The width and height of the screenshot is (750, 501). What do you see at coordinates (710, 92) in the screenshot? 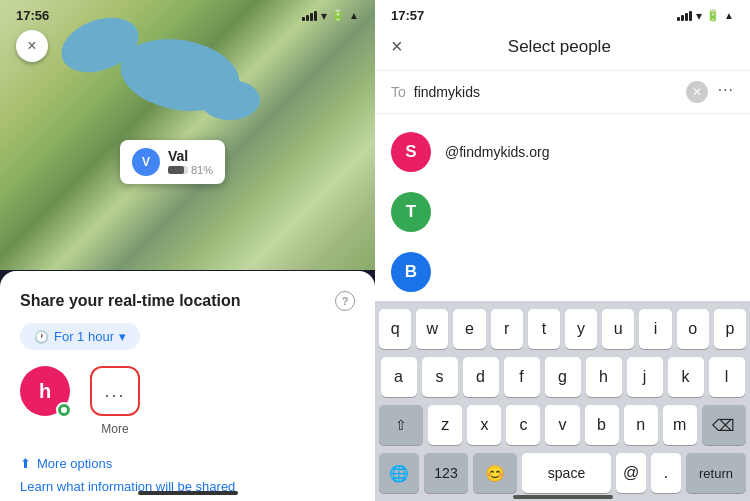
I see `to-actions: ✕ ···` at bounding box center [710, 92].